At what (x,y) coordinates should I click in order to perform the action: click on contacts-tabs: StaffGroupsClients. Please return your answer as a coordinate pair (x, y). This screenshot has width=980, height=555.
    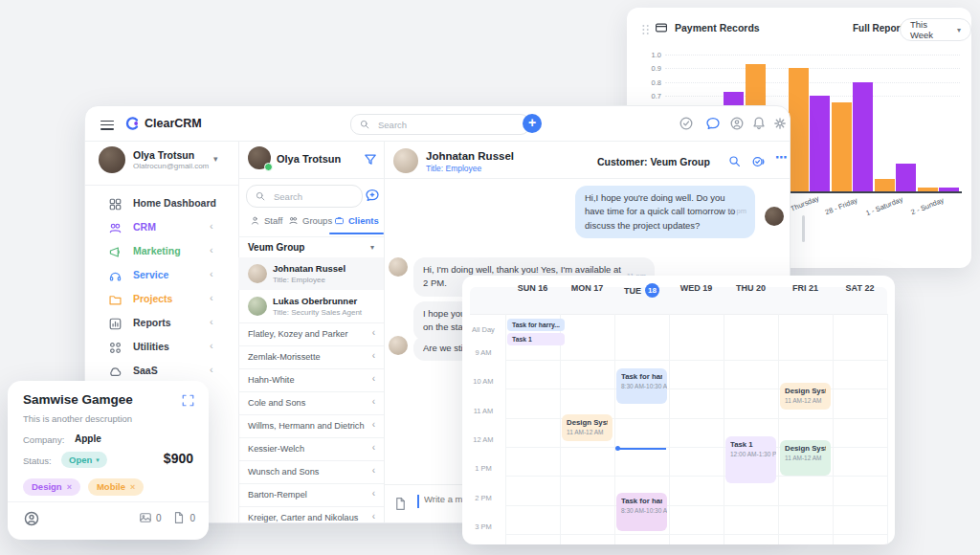
    Looking at the image, I should click on (311, 225).